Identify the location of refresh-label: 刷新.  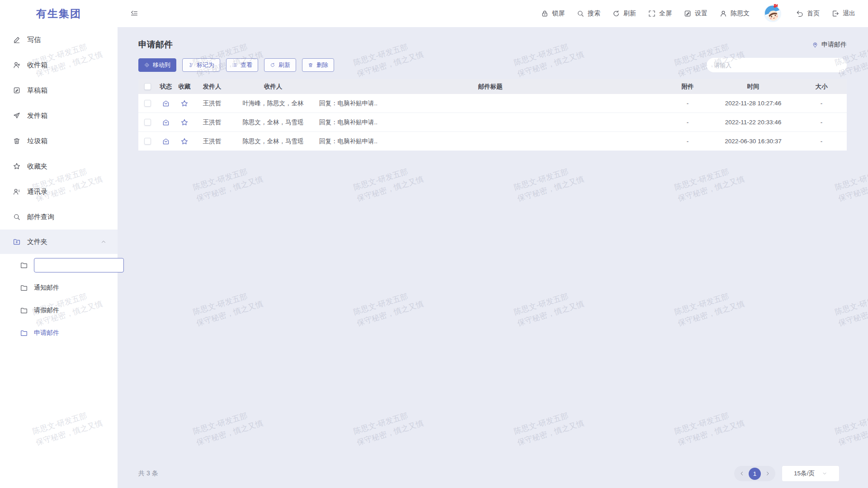
(630, 14).